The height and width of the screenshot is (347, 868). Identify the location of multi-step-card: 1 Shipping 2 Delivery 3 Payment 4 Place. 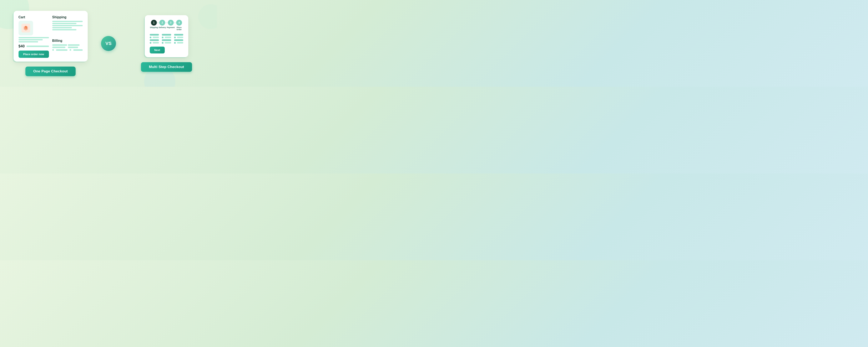
(166, 36).